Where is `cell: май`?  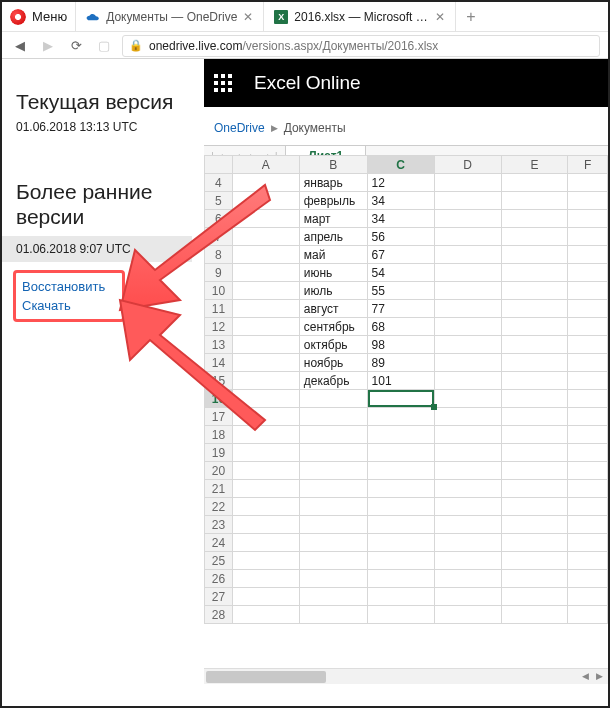
cell: май is located at coordinates (333, 255).